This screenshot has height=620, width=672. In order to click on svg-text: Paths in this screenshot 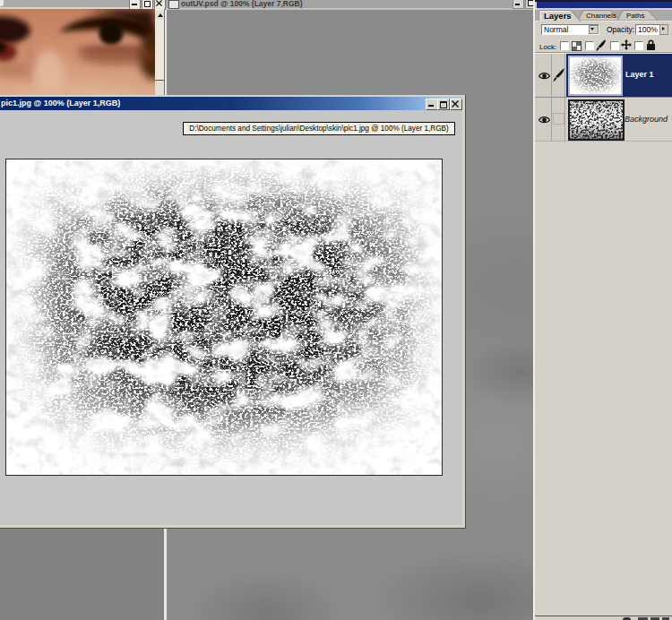, I will do `click(635, 16)`.